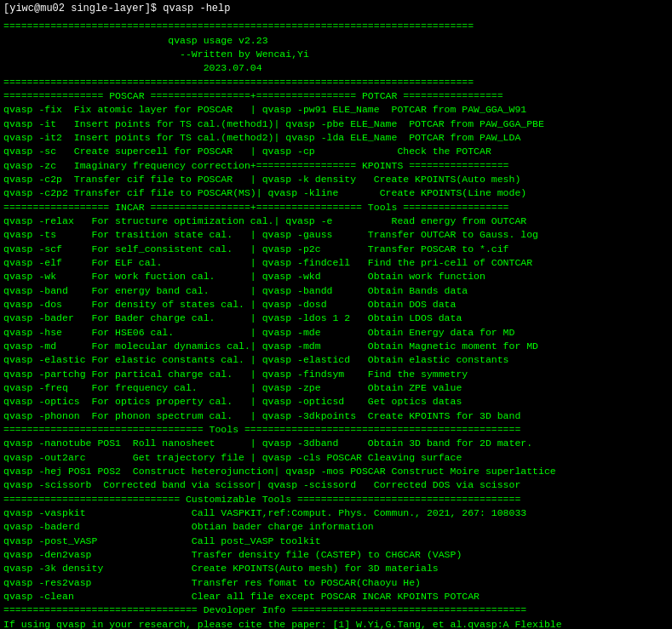 The width and height of the screenshot is (672, 629). Describe the element at coordinates (336, 54) in the screenshot. I see `terminal-line: --Written by Wencai,Yi` at that location.